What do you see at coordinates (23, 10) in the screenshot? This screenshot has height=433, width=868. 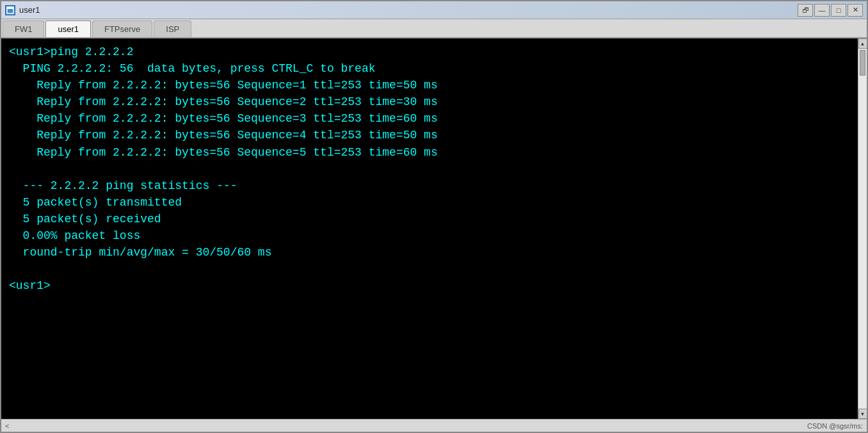 I see `title-bar-left: user1` at bounding box center [23, 10].